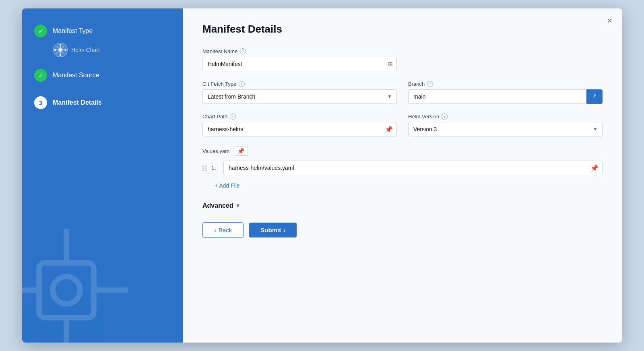 The image size is (644, 351). What do you see at coordinates (506, 117) in the screenshot?
I see `helm-version-label: Helm Version i` at bounding box center [506, 117].